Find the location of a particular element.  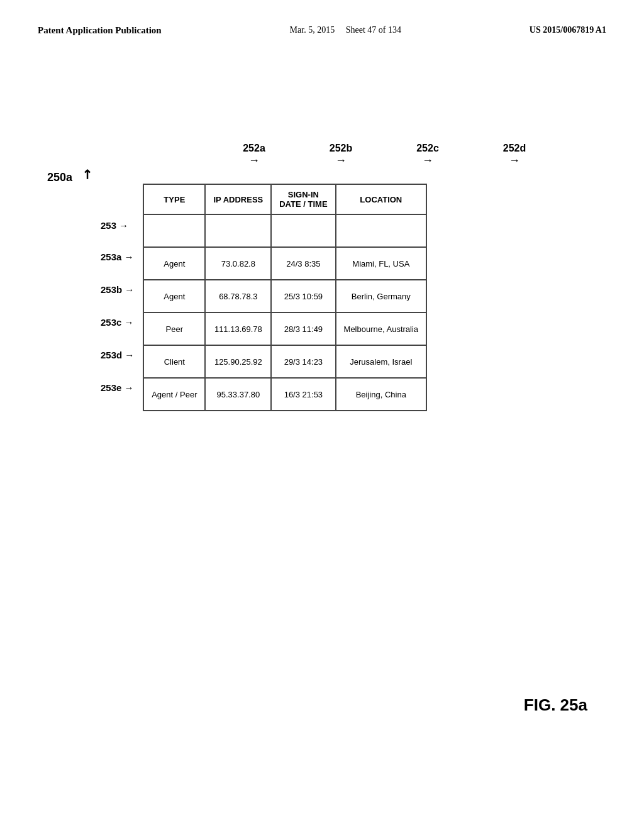

label-250a: 250a is located at coordinates (60, 177).